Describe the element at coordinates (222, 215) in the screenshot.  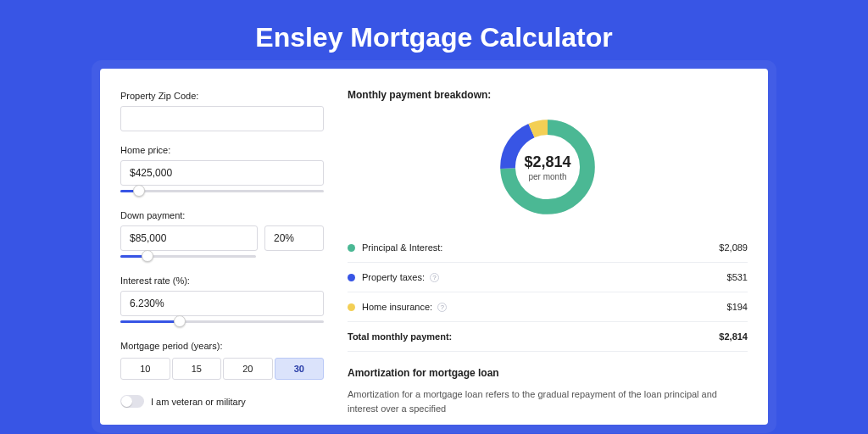
I see `down-payment-label: Down payment:` at that location.